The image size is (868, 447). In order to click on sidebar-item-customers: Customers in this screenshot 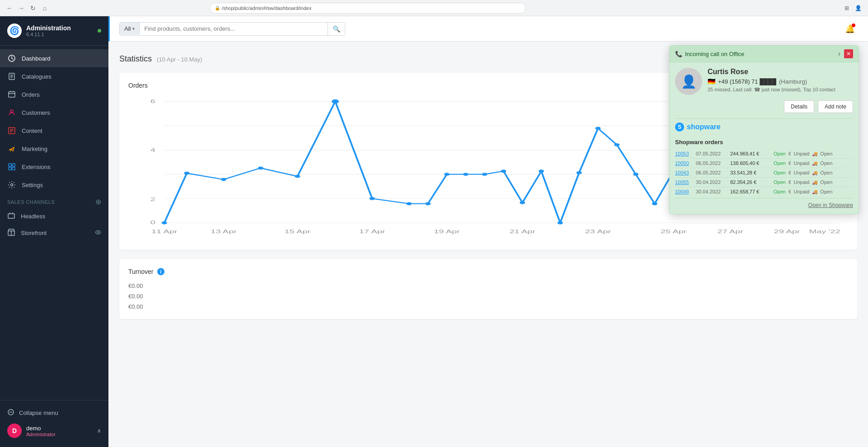, I will do `click(54, 113)`.